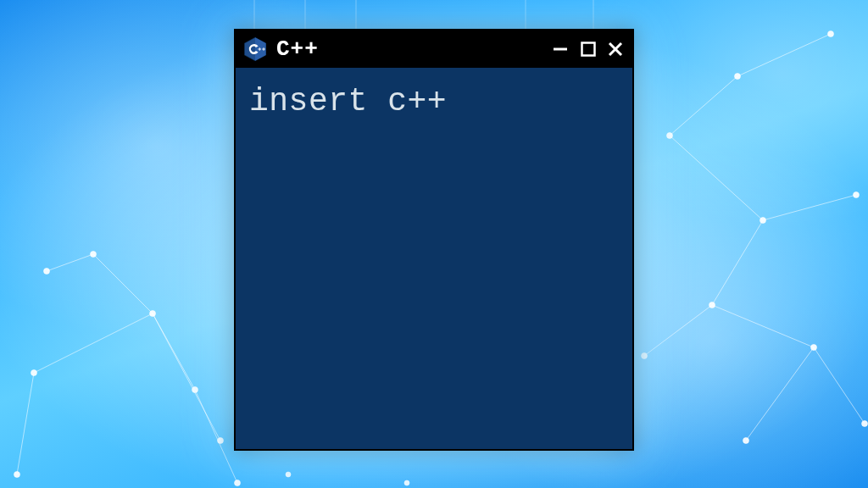  What do you see at coordinates (560, 49) in the screenshot?
I see `minimize-button` at bounding box center [560, 49].